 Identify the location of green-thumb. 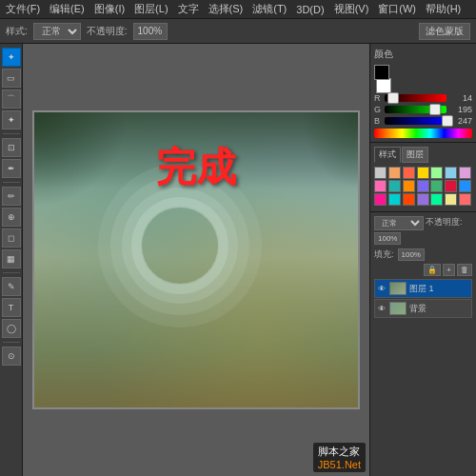
(435, 109).